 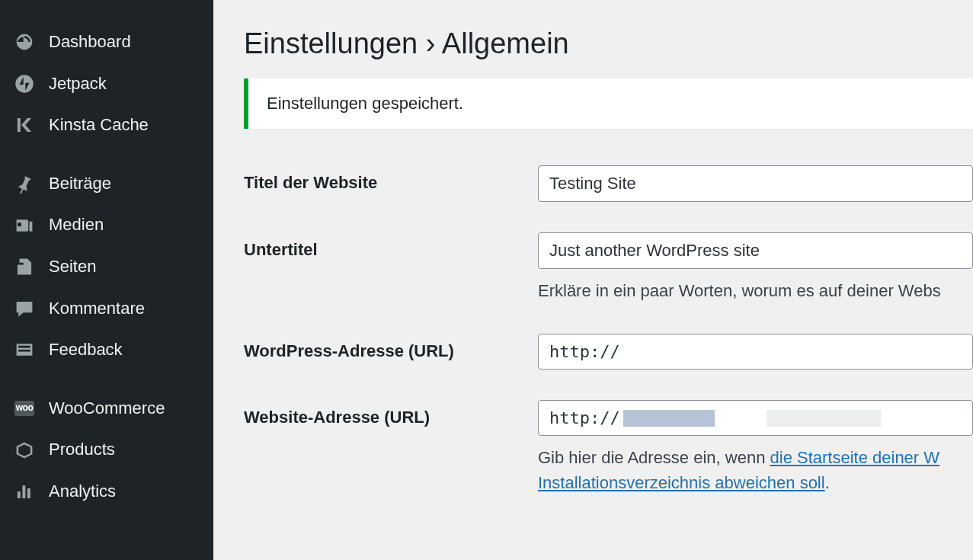 I want to click on site-url-description: Gib hier die Adresse ein, wenn die Start…, so click(x=756, y=470).